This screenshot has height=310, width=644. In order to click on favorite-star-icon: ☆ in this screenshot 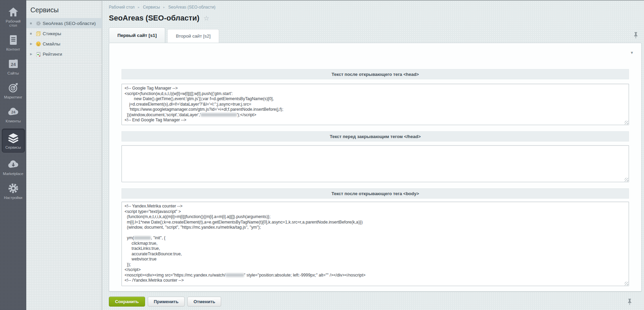, I will do `click(206, 18)`.